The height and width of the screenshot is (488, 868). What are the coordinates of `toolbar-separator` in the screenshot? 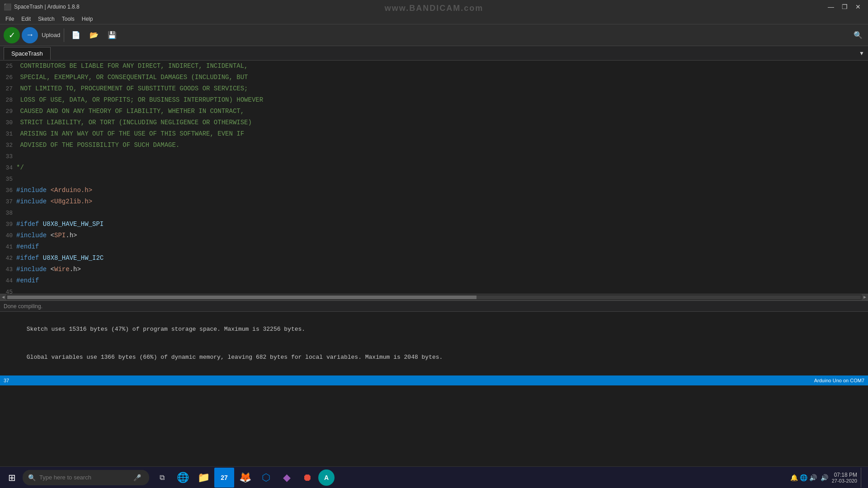 It's located at (64, 35).